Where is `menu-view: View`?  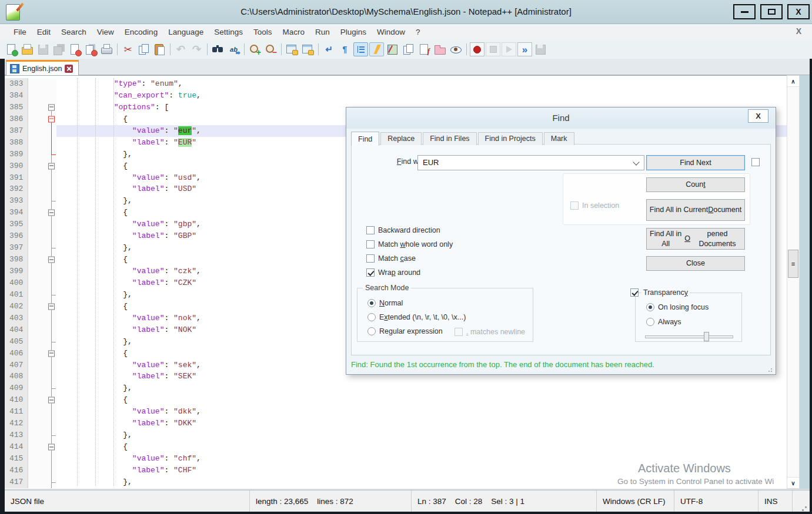
menu-view: View is located at coordinates (106, 32).